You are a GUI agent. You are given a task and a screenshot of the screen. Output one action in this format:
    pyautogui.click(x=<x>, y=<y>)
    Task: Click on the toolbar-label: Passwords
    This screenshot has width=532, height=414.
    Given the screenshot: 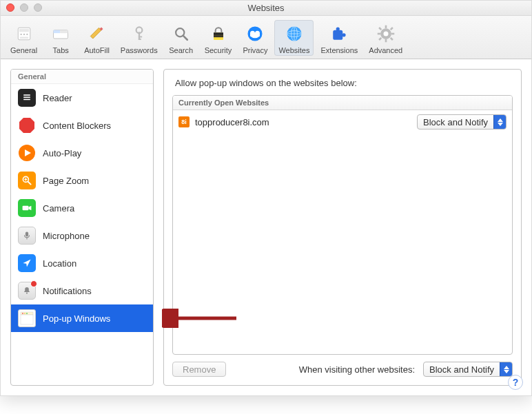 What is the action you would take?
    pyautogui.click(x=139, y=50)
    